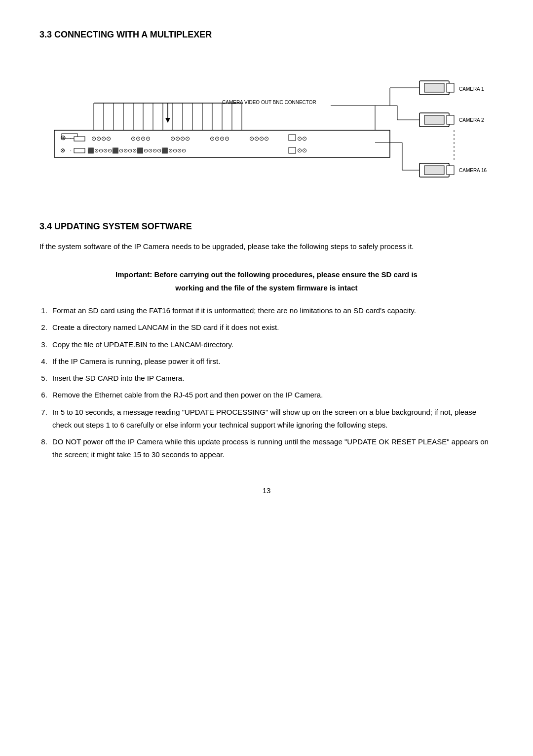  What do you see at coordinates (269, 103) in the screenshot?
I see `camera-video-label: CAMERA VIDEO OUT BNC CONNECTOR` at bounding box center [269, 103].